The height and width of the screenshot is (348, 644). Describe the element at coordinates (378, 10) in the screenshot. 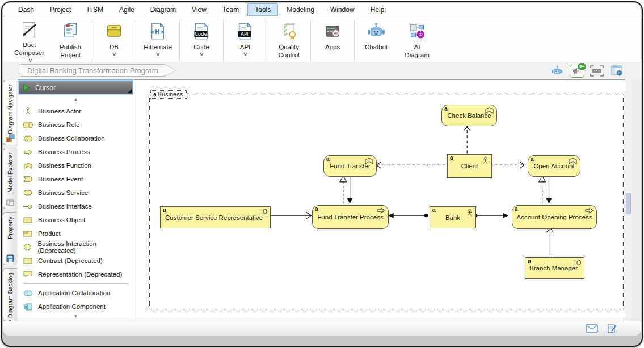

I see `menu-help: Help` at that location.